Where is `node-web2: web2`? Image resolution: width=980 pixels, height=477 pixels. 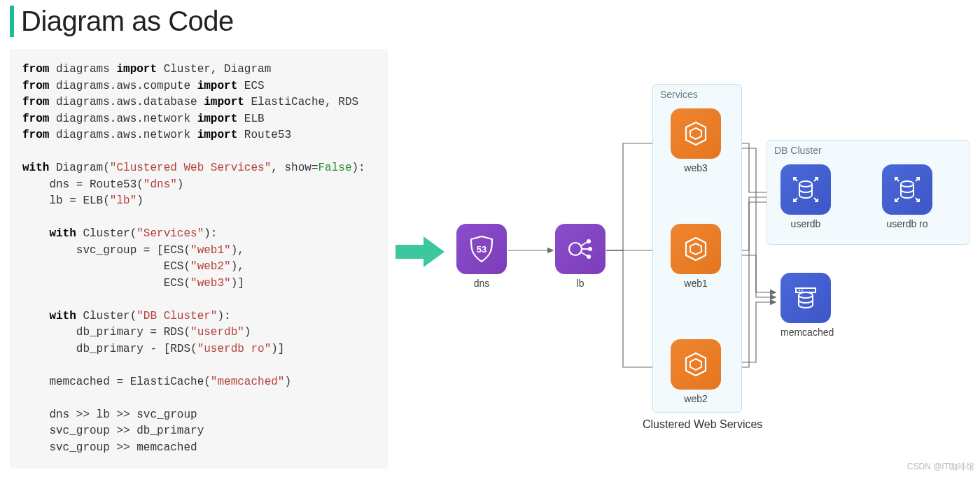
node-web2: web2 is located at coordinates (696, 372).